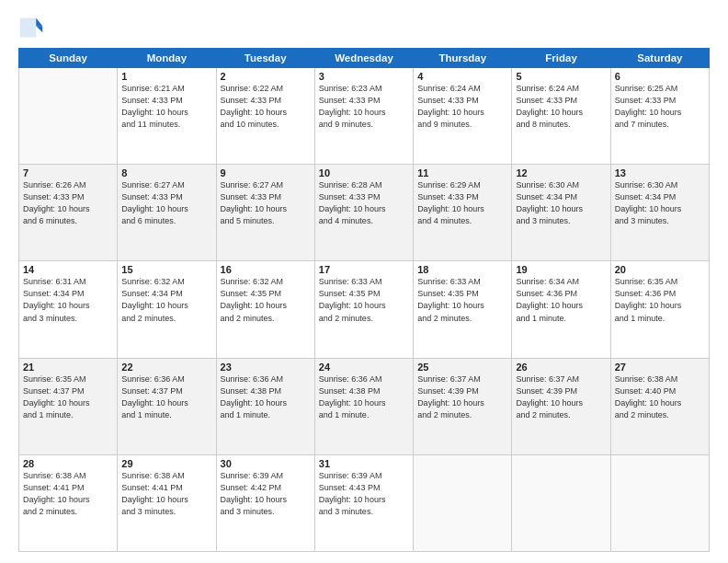 The image size is (728, 563). I want to click on calendar-cell: 12Sunrise: 6:30 AM Sunset: 4:34 PM Dayli…, so click(561, 213).